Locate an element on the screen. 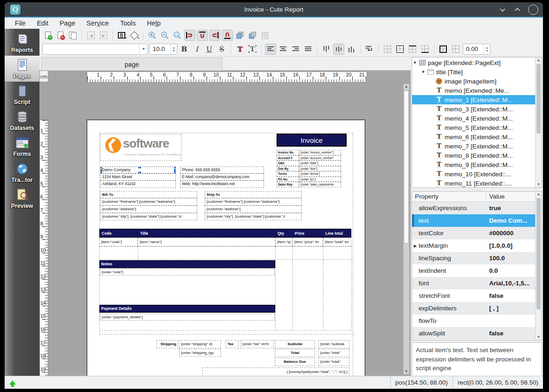 The height and width of the screenshot is (392, 549). item-code-cell: [item."code"] is located at coordinates (119, 242).